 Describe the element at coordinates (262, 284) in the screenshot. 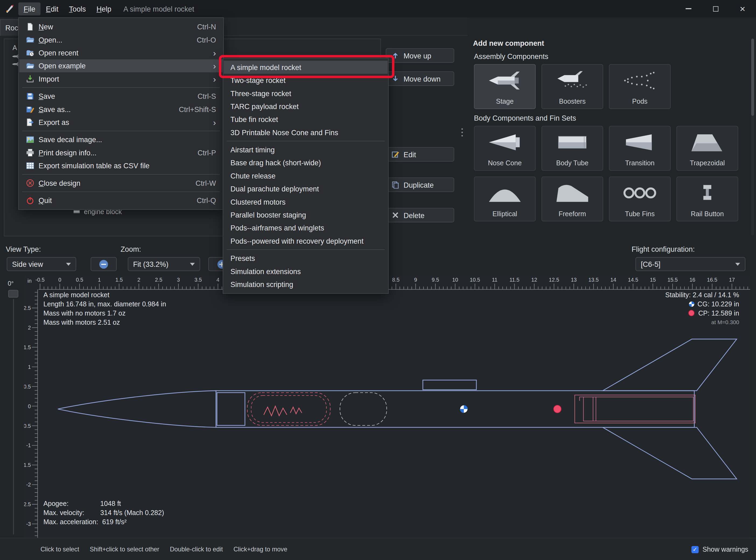

I see `menu-item-label: Simulation scripting` at that location.